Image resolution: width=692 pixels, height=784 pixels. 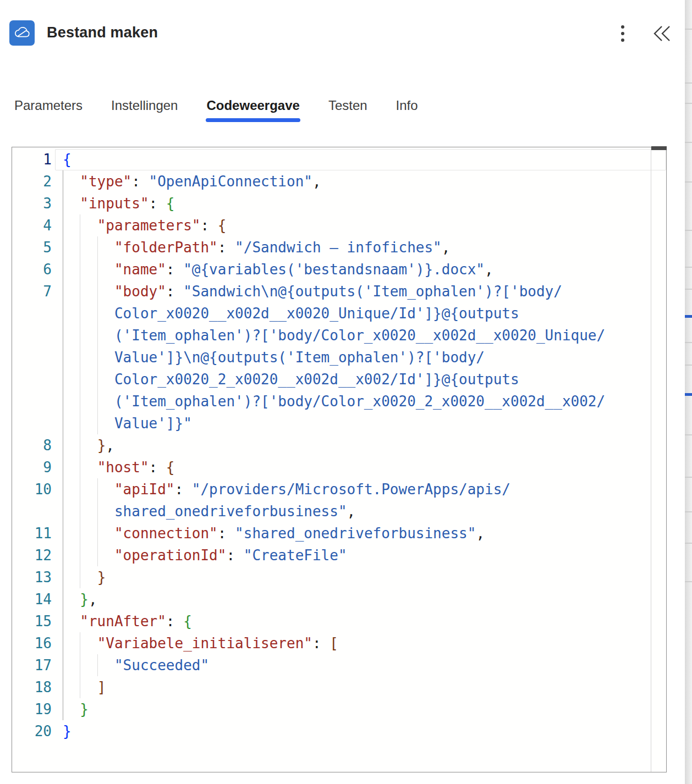 I want to click on background-canvas-edge, so click(x=689, y=392).